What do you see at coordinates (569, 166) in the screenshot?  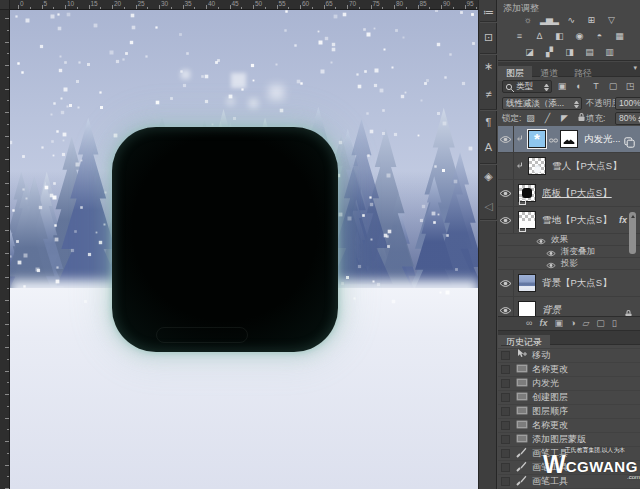 I see `layer-row: 雪人【P大点S】` at bounding box center [569, 166].